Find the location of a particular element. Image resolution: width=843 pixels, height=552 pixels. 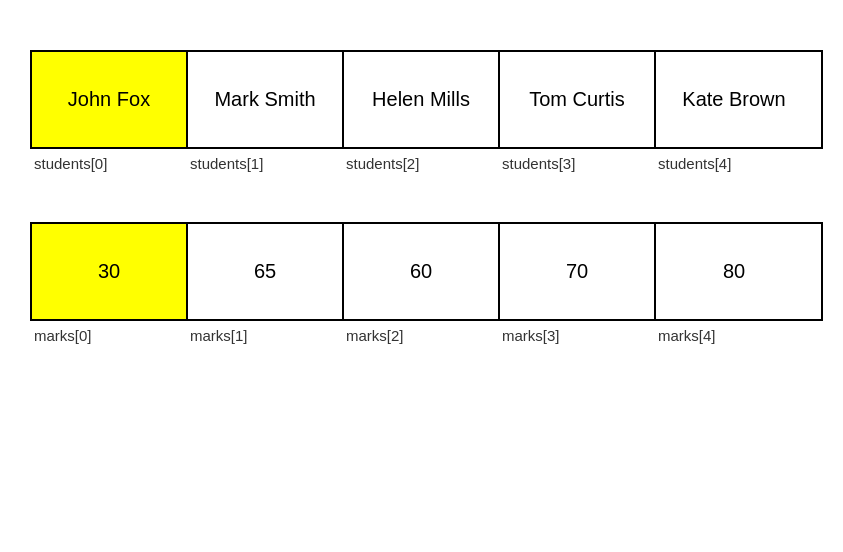

marks-label-0: marks[0] is located at coordinates (108, 336).